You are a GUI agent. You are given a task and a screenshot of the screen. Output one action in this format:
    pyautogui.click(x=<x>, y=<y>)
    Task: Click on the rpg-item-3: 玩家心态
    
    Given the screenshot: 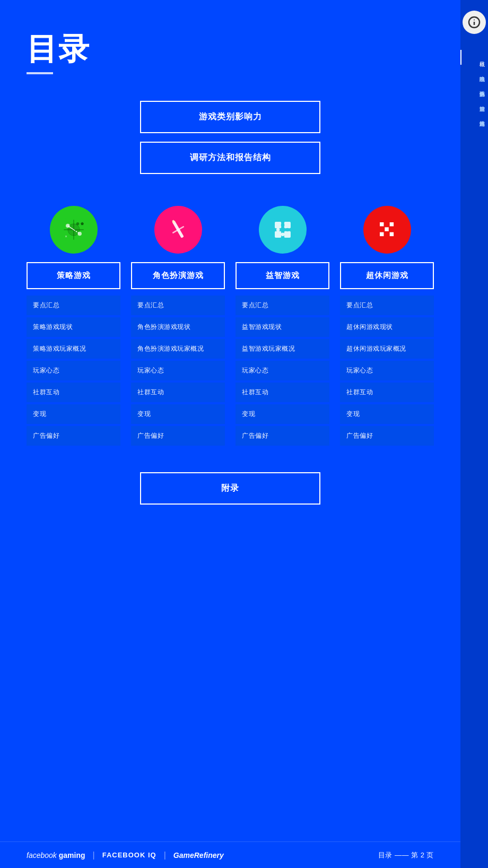 What is the action you would take?
    pyautogui.click(x=178, y=370)
    